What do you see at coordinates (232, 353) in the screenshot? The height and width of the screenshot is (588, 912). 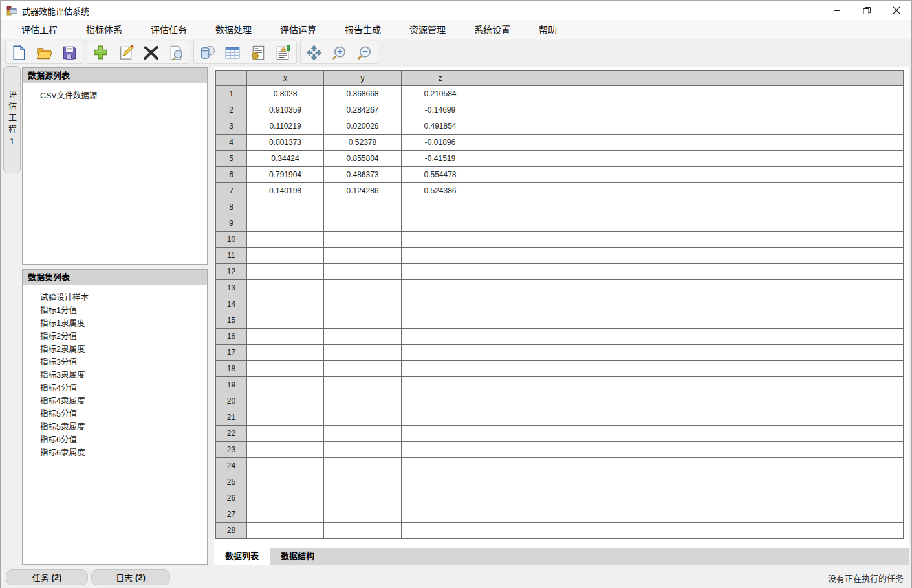 I see `row-header-cell: 17` at bounding box center [232, 353].